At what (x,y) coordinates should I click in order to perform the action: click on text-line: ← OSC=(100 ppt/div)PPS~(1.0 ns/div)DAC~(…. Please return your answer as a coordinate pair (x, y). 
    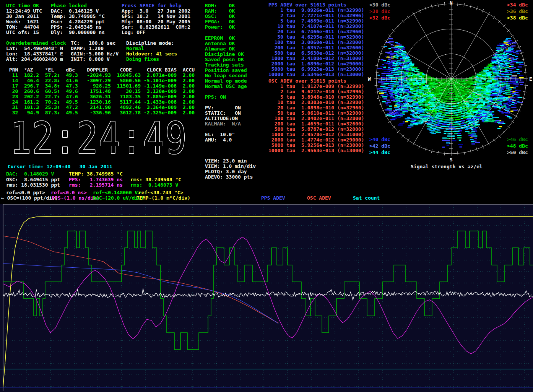
    Looking at the image, I should click on (266, 198).